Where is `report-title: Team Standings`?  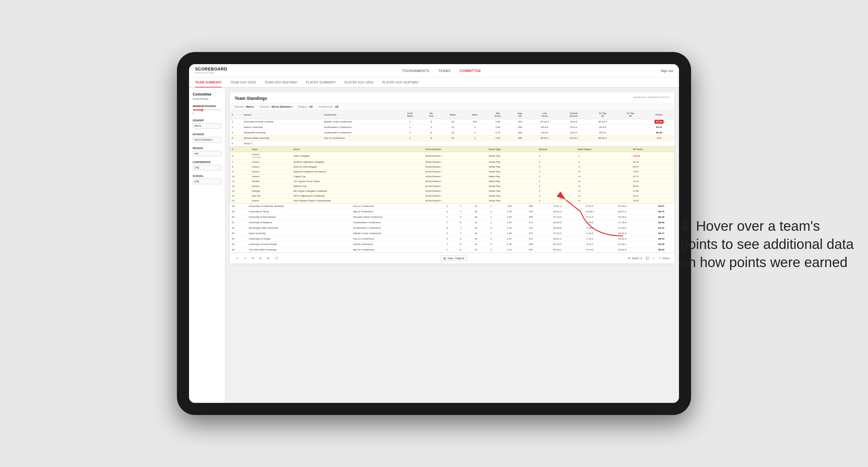
report-title: Team Standings is located at coordinates (251, 98).